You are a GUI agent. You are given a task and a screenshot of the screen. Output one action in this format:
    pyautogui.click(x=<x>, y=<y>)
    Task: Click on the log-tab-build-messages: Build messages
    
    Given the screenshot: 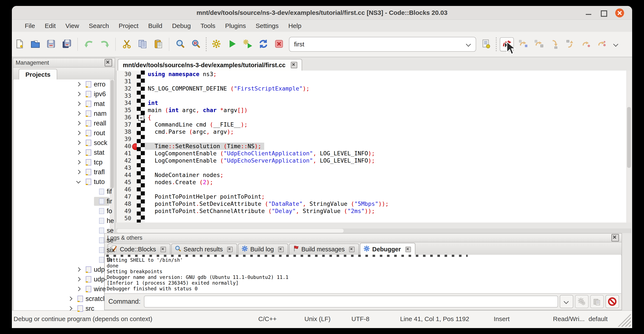 What is the action you would take?
    pyautogui.click(x=324, y=249)
    